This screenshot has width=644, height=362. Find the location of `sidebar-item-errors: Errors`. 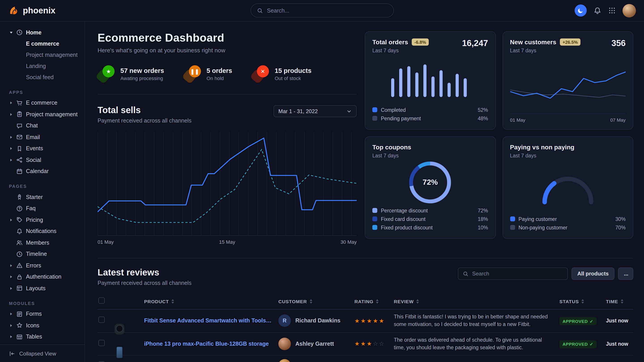

sidebar-item-errors: Errors is located at coordinates (46, 266).